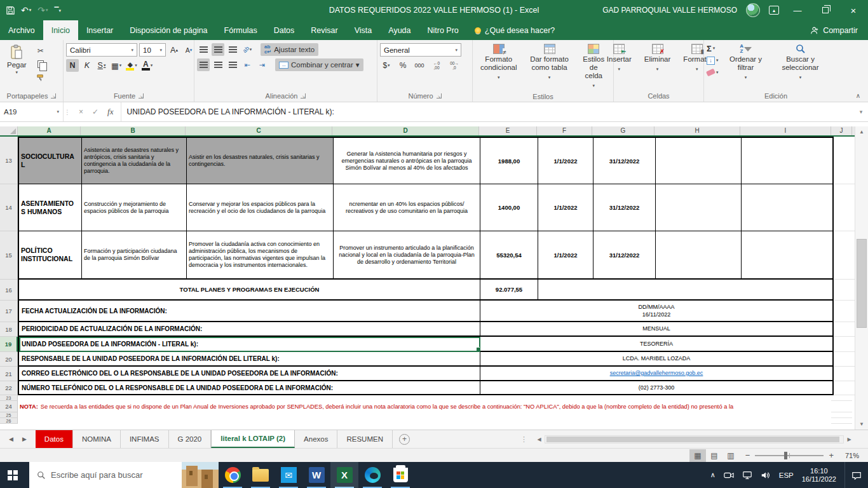 This screenshot has height=488, width=868. I want to click on clock: 16:10 16/11/2022, so click(819, 475).